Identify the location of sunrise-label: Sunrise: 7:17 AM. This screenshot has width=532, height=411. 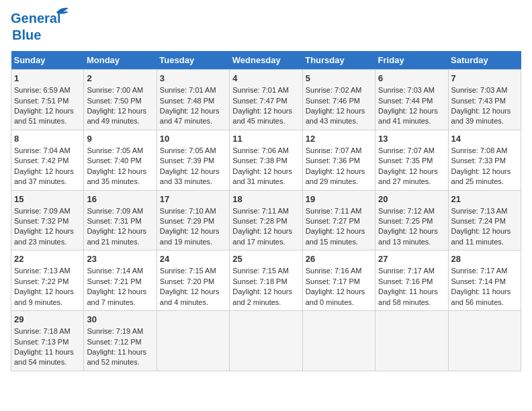
(406, 271).